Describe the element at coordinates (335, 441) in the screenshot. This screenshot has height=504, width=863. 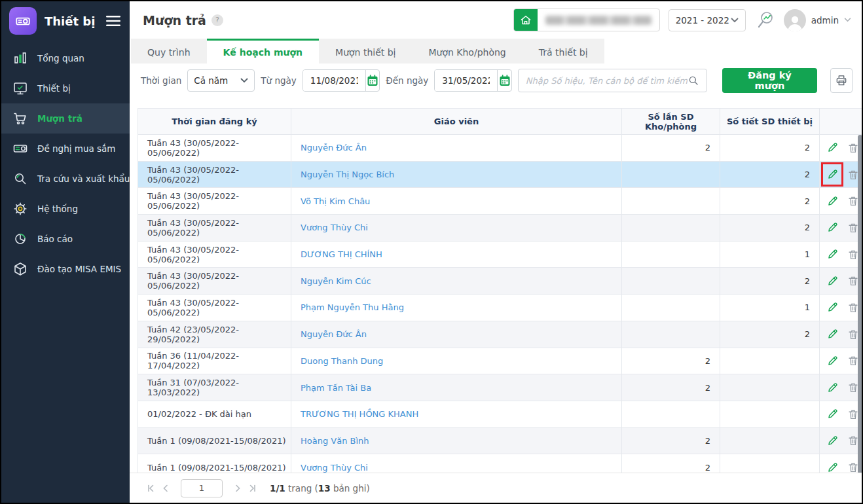
I see `teacher-link: Hoàng Văn Bình` at that location.